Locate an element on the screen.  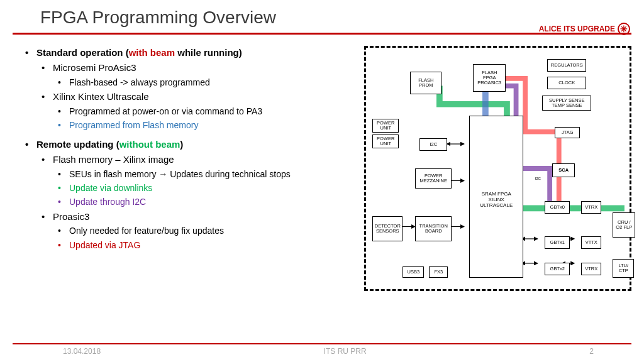
box-clock: CLOCK is located at coordinates (567, 83).